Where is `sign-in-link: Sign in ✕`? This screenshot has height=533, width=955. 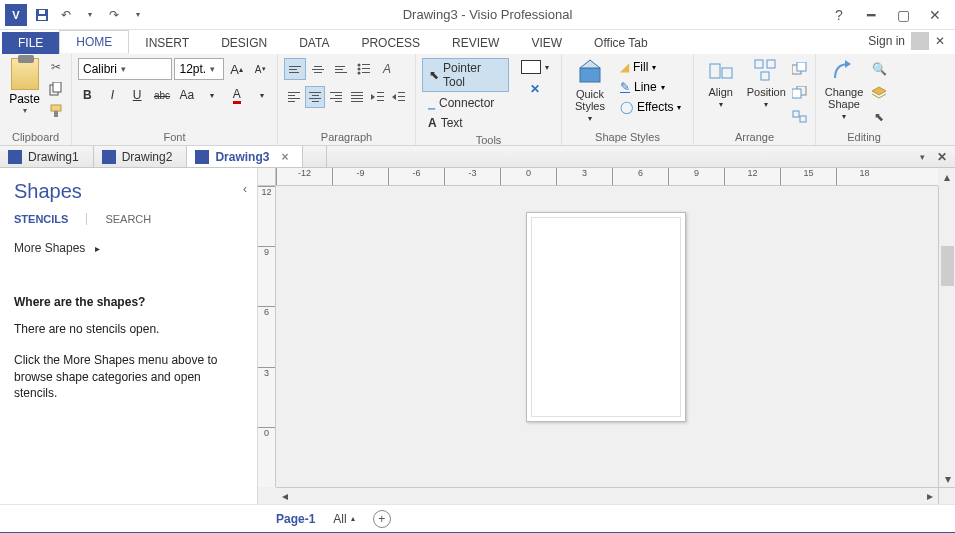
sign-in-link: Sign in ✕ is located at coordinates (906, 41).